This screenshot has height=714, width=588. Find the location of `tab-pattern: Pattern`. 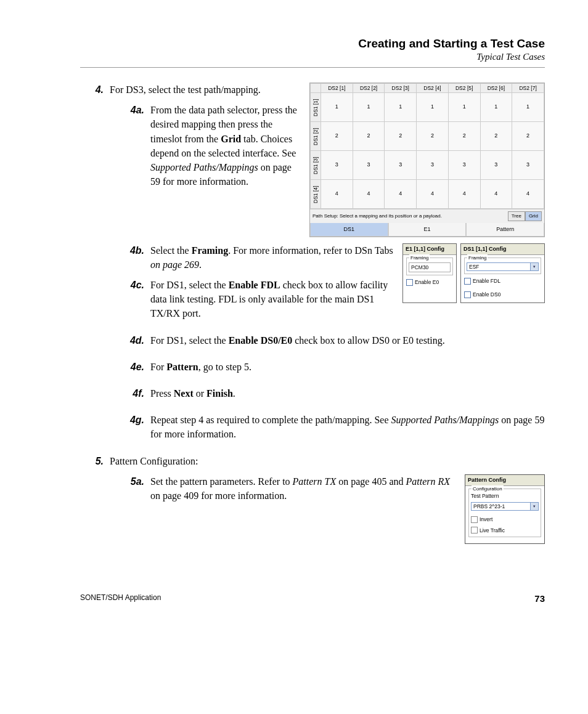

tab-pattern: Pattern is located at coordinates (505, 230).